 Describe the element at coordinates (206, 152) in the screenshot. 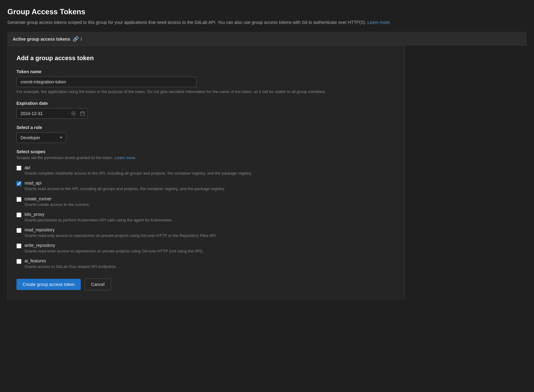

I see `scopes-title: Select scopes` at that location.